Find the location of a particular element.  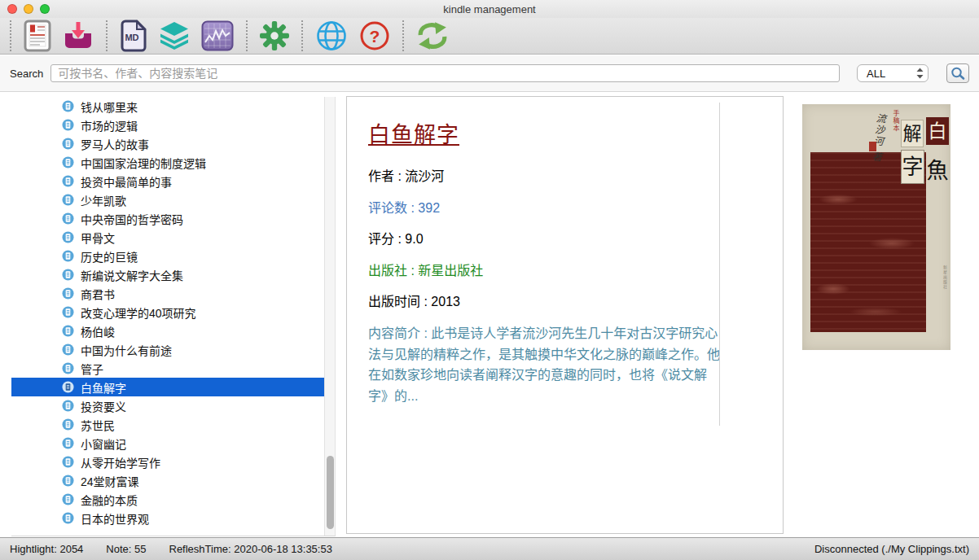

book-title: 中国为什么有前途 is located at coordinates (126, 350).